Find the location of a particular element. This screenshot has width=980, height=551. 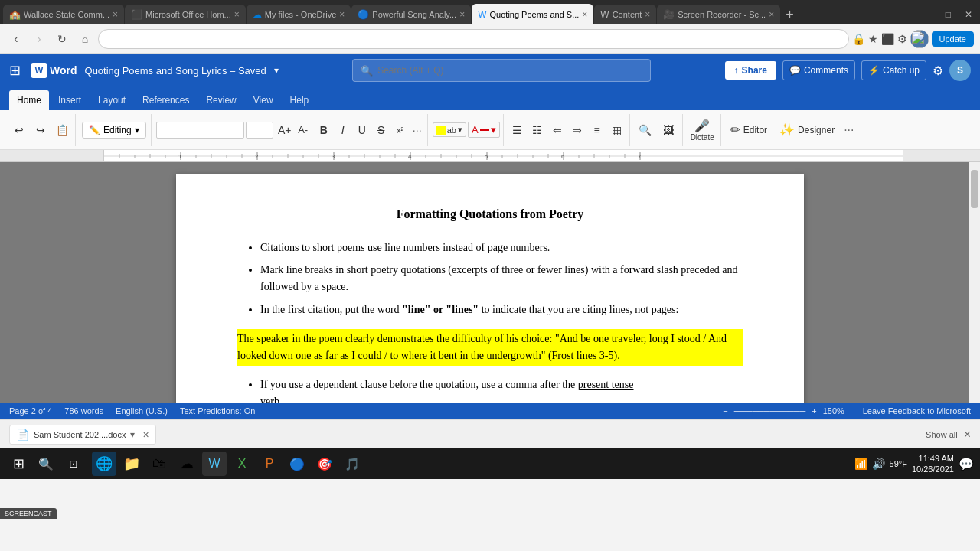

font-shrink-button: A- is located at coordinates (303, 130).